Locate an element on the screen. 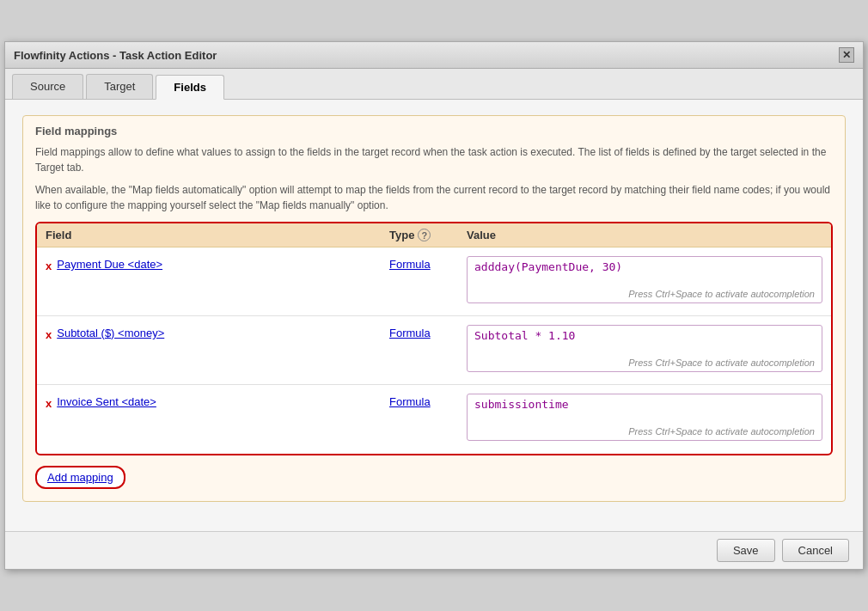  add-mapping-button: Add mapping is located at coordinates (81, 478).